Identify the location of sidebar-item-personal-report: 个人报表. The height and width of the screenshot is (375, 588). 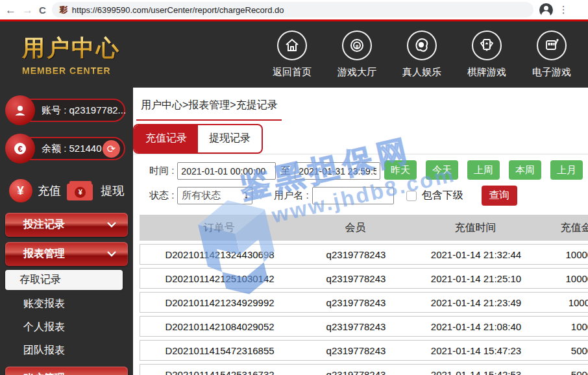
(66, 327).